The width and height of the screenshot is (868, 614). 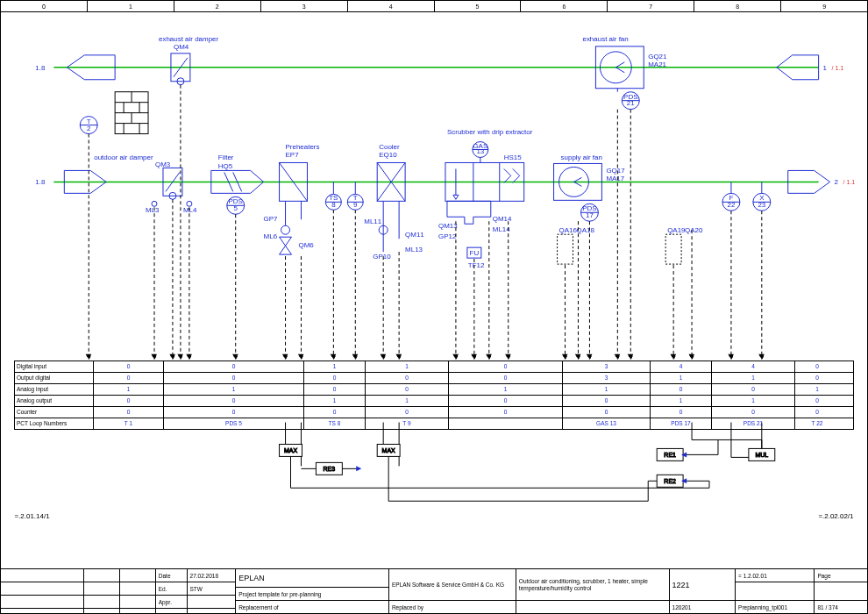 What do you see at coordinates (293, 154) in the screenshot?
I see `preheaters-tag: EP7` at bounding box center [293, 154].